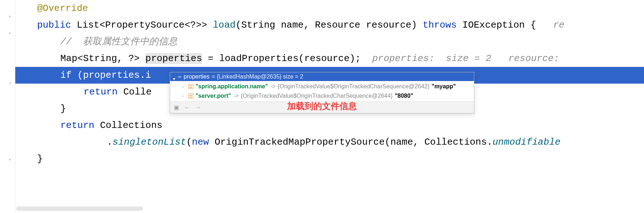 Image resolution: width=644 pixels, height=213 pixels. What do you see at coordinates (54, 25) in the screenshot?
I see `kw-public: public` at bounding box center [54, 25].